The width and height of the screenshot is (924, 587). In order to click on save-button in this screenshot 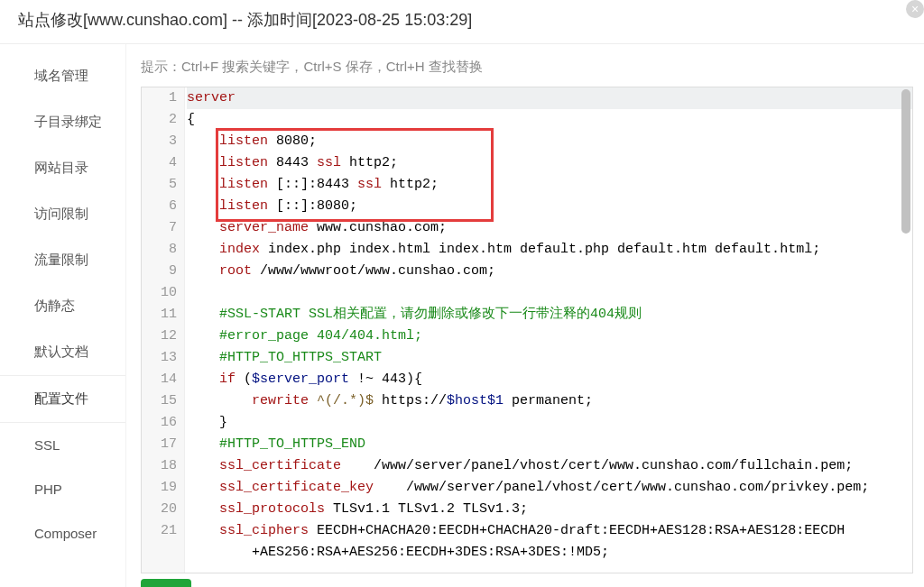, I will do `click(166, 582)`.